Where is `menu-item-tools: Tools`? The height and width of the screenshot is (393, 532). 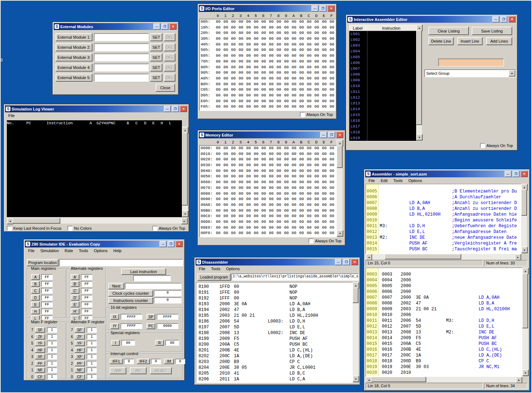 menu-item-tools: Tools is located at coordinates (216, 269).